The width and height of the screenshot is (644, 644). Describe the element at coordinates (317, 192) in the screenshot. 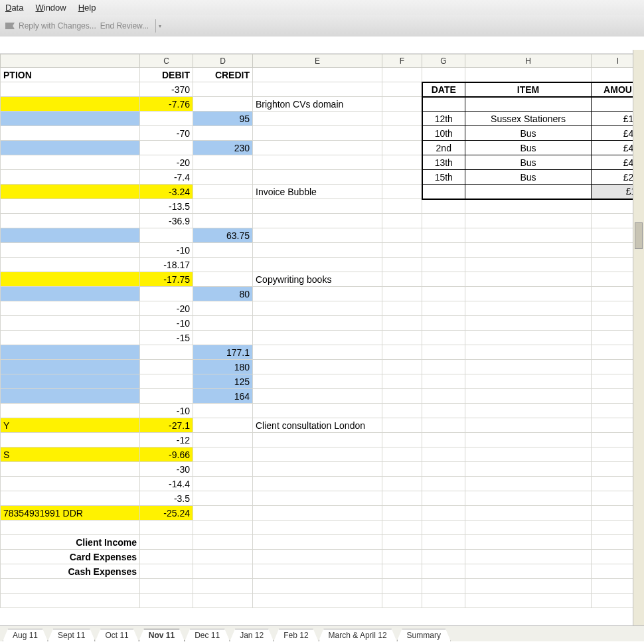

I see `cell-note: Invoice Bubble` at that location.